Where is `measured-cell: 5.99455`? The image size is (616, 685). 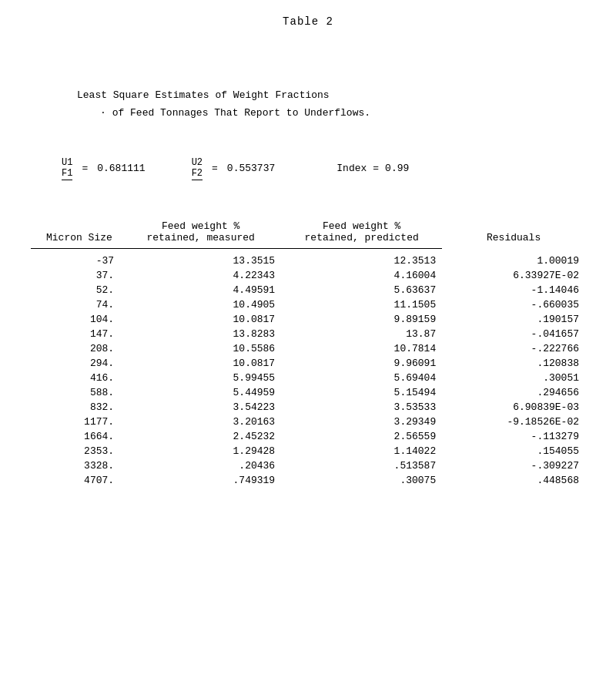
measured-cell: 5.99455 is located at coordinates (200, 378).